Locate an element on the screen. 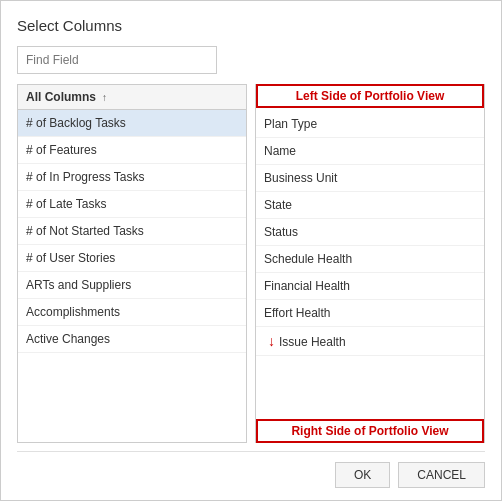 The width and height of the screenshot is (502, 501). all-columns-label: All Columns is located at coordinates (61, 97).